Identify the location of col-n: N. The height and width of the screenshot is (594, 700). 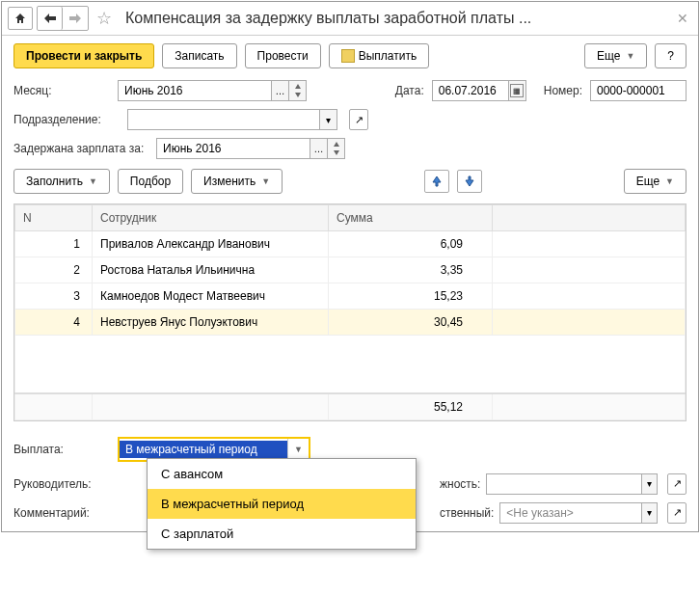
(54, 218).